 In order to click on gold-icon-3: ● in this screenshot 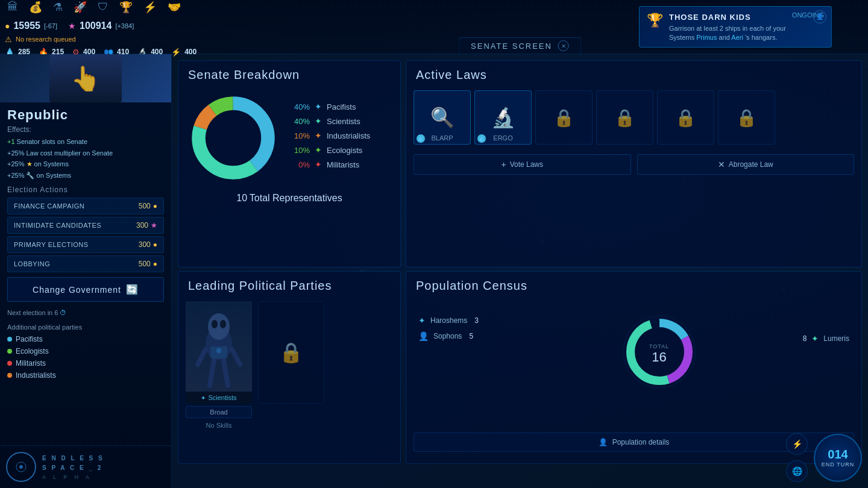, I will do `click(156, 264)`.